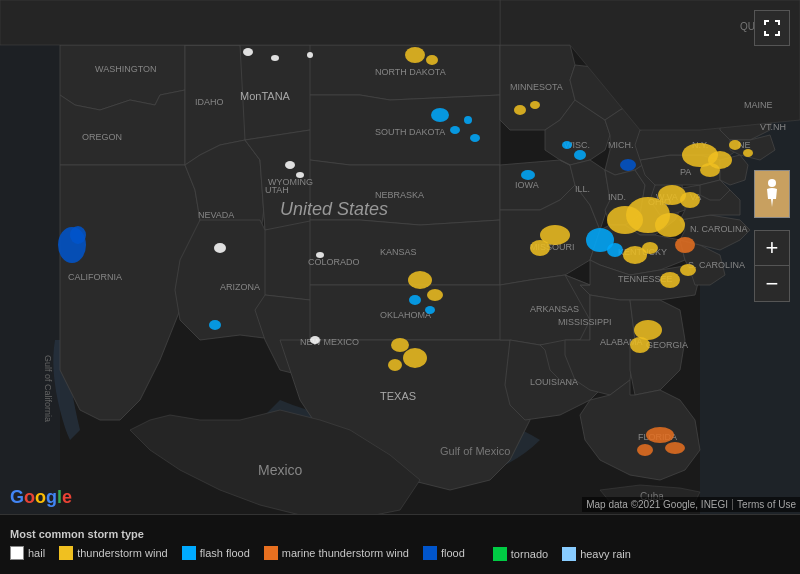  Describe the element at coordinates (400, 534) in the screenshot. I see `legend-title: Most common storm type` at that location.